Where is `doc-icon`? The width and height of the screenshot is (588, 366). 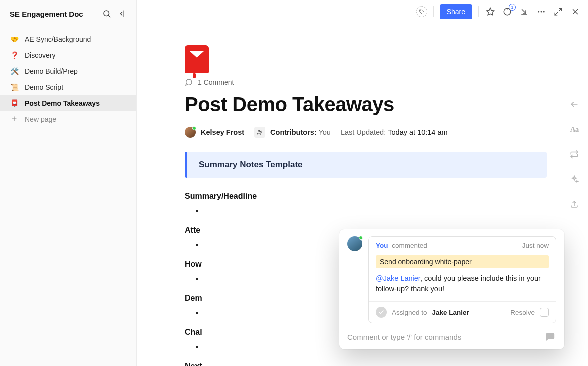 doc-icon is located at coordinates (366, 62).